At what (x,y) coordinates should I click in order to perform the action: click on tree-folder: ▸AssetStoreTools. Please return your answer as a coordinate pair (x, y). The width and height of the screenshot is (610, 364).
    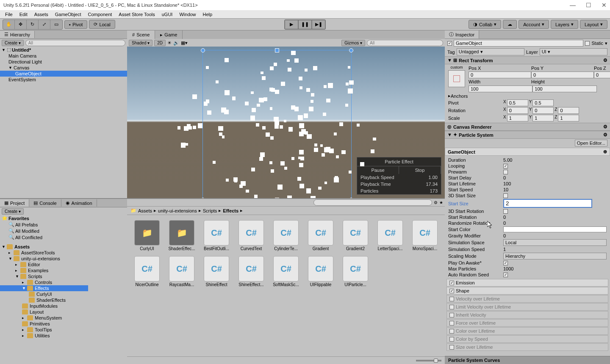
    Looking at the image, I should click on (44, 253).